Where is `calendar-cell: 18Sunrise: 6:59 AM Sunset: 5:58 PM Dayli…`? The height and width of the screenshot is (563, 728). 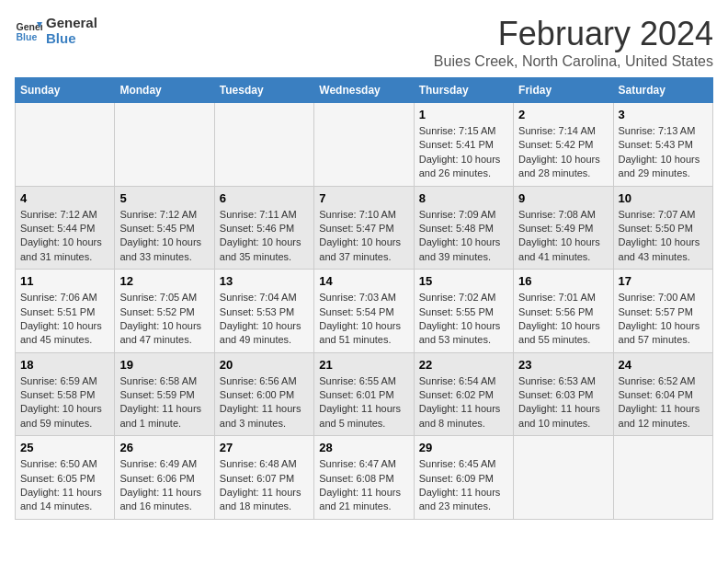 calendar-cell: 18Sunrise: 6:59 AM Sunset: 5:58 PM Dayli… is located at coordinates (65, 394).